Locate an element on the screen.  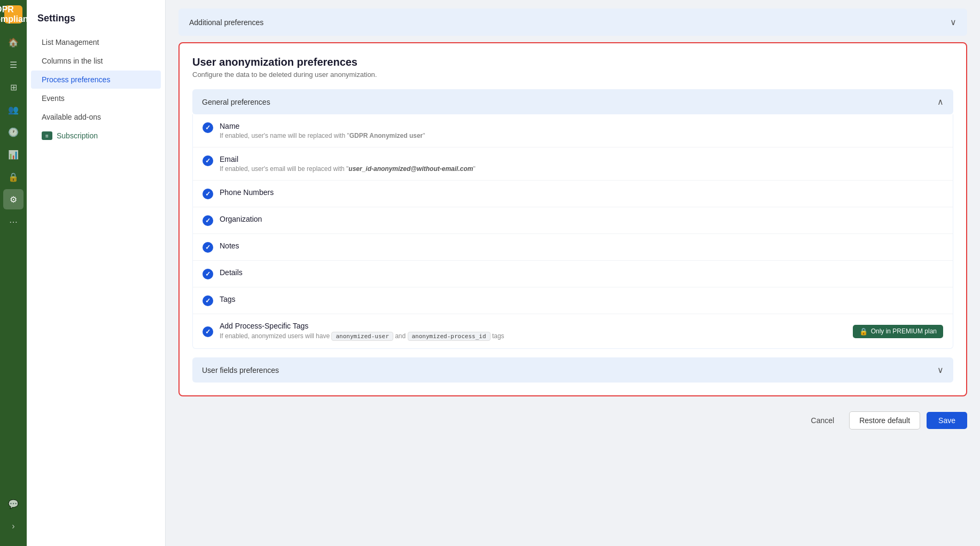
details-checkbox is located at coordinates (208, 274).